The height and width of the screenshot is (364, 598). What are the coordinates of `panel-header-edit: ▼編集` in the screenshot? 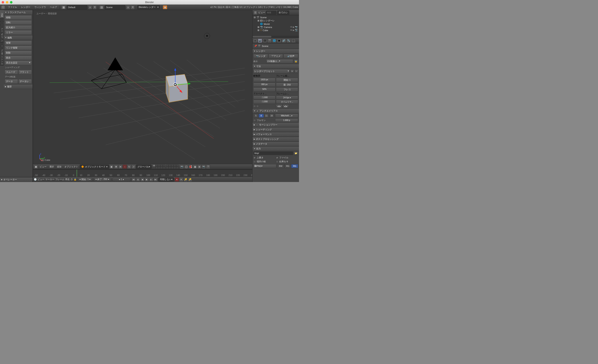 It's located at (18, 38).